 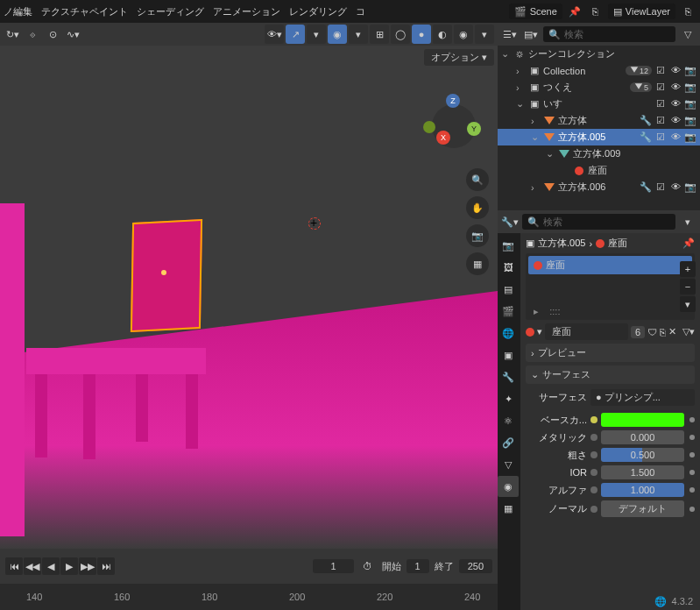 What do you see at coordinates (688, 304) in the screenshot?
I see `slot-menu-button: ▾` at bounding box center [688, 304].